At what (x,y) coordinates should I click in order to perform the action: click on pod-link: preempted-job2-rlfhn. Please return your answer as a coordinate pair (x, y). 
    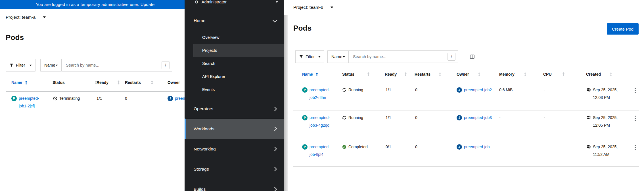
    Looking at the image, I should click on (320, 94).